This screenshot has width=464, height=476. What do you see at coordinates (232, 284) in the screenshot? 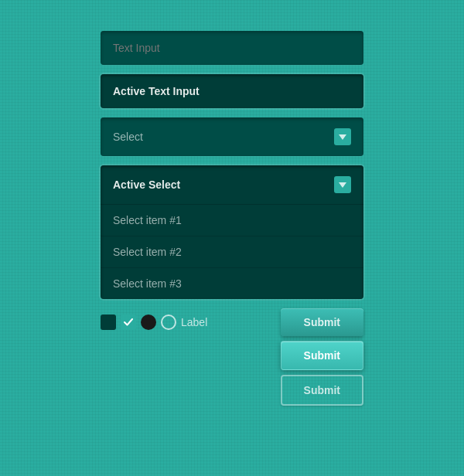
I see `select-item-3: Select item #3` at bounding box center [232, 284].